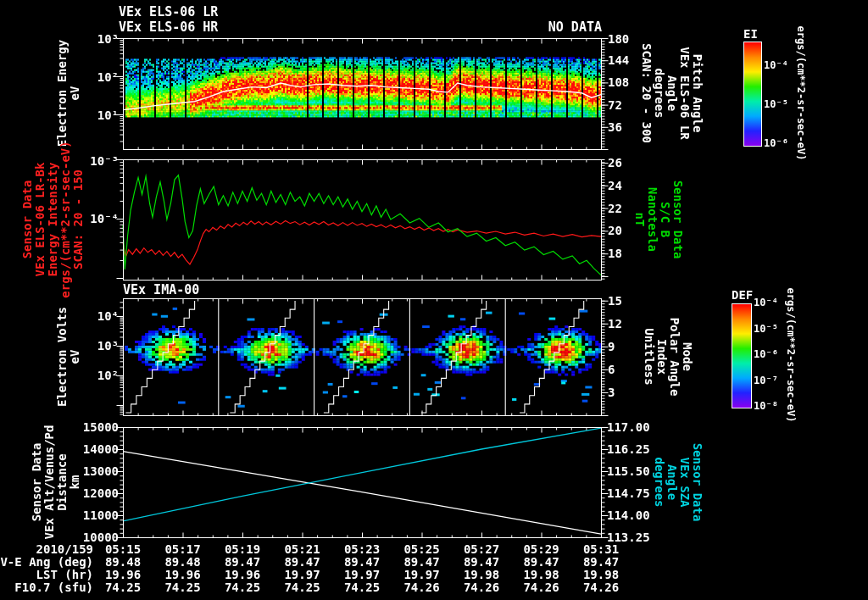 This screenshot has height=600, width=868. What do you see at coordinates (85, 493) in the screenshot?
I see `alt-y-tick-label: 12000` at bounding box center [85, 493].